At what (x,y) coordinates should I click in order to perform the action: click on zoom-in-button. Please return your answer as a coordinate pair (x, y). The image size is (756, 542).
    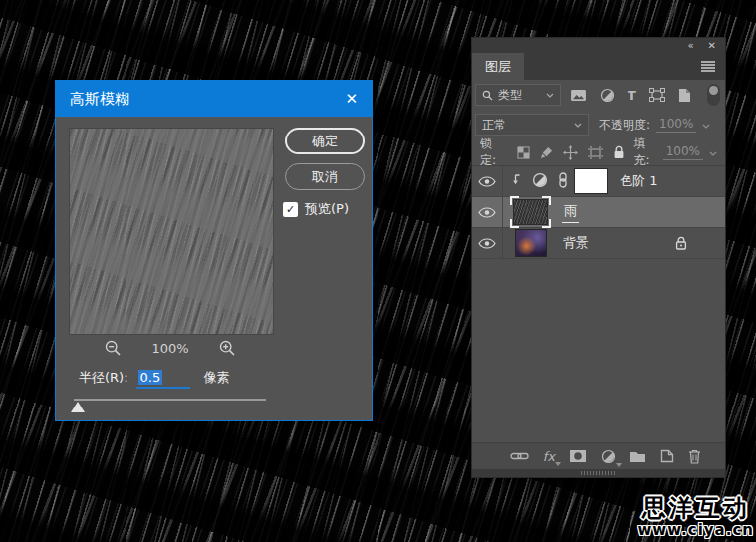
    Looking at the image, I should click on (227, 349).